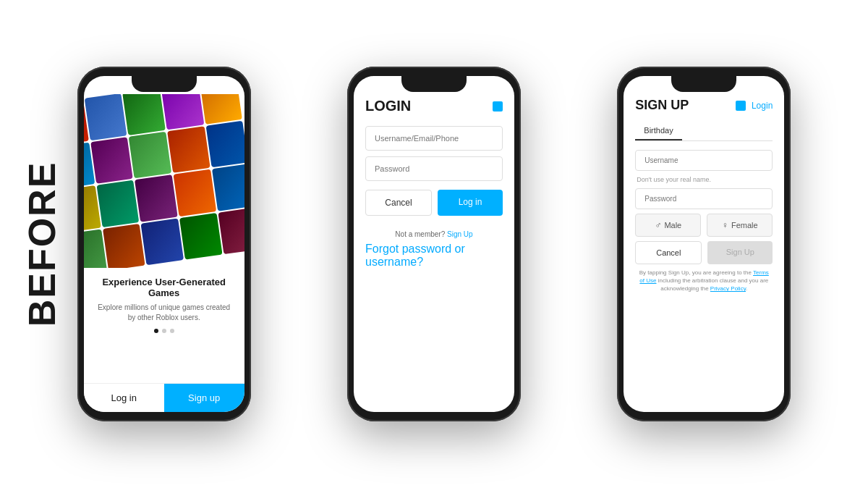  Describe the element at coordinates (164, 244) in the screenshot. I see `phone-1: Experience User-Generated Games Explore …` at that location.